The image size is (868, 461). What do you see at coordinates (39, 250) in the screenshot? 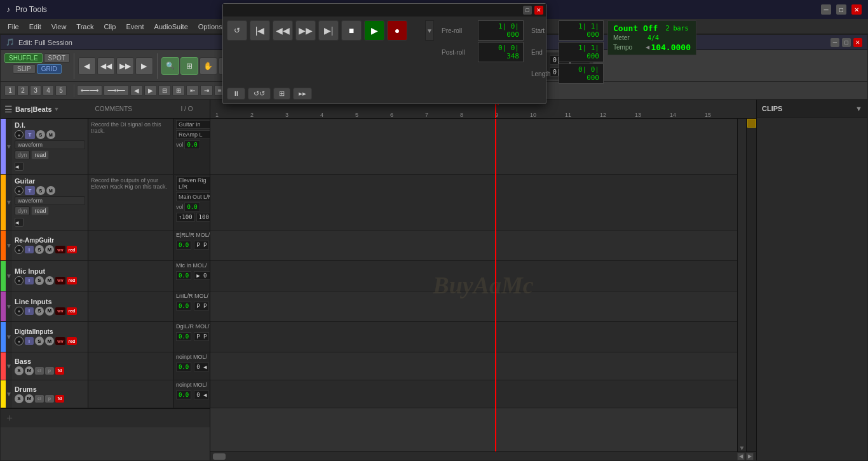
I see `s-btn-reamp: S` at bounding box center [39, 250].